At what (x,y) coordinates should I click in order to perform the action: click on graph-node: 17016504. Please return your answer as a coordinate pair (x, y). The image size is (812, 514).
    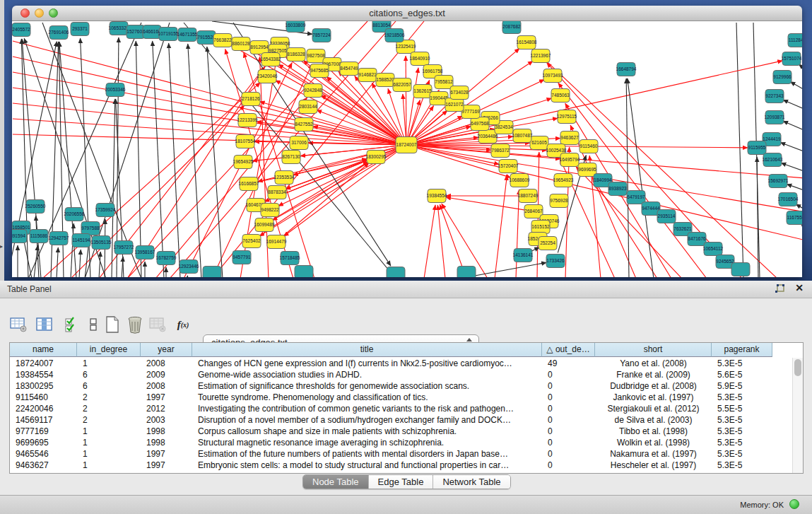
    Looking at the image, I should click on (789, 199).